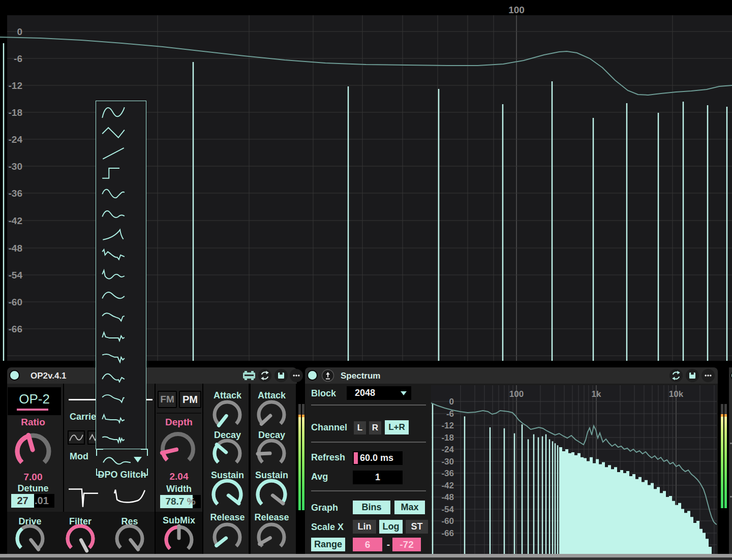 This screenshot has height=560, width=732. I want to click on channel-left-button: L, so click(360, 428).